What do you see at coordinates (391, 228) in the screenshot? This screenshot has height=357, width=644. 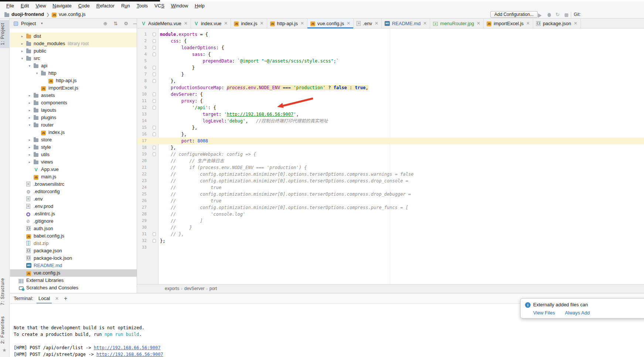 I see `code-line-30: 30 // }` at bounding box center [391, 228].